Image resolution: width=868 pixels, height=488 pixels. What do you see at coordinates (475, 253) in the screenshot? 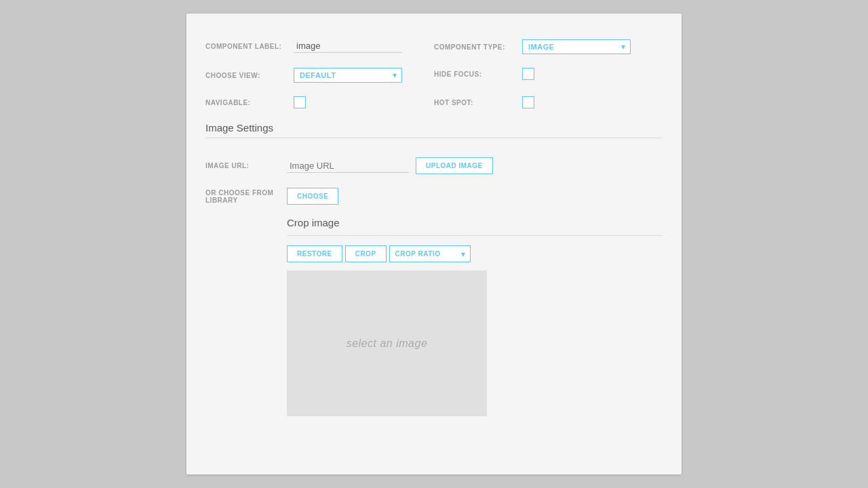
I see `crop-buttons-row: RESTORE CROP CROP RATIO 1:1 16:9 4:3 3:2` at bounding box center [475, 253].